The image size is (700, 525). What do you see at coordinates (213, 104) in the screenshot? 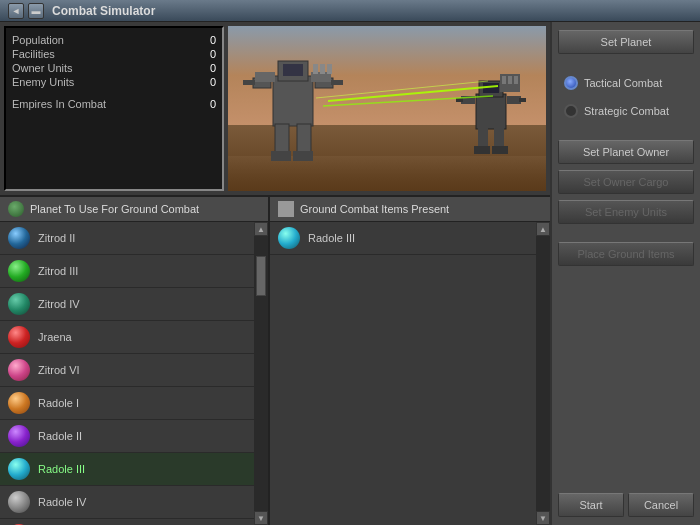
I see `empires-value: 0` at bounding box center [213, 104].